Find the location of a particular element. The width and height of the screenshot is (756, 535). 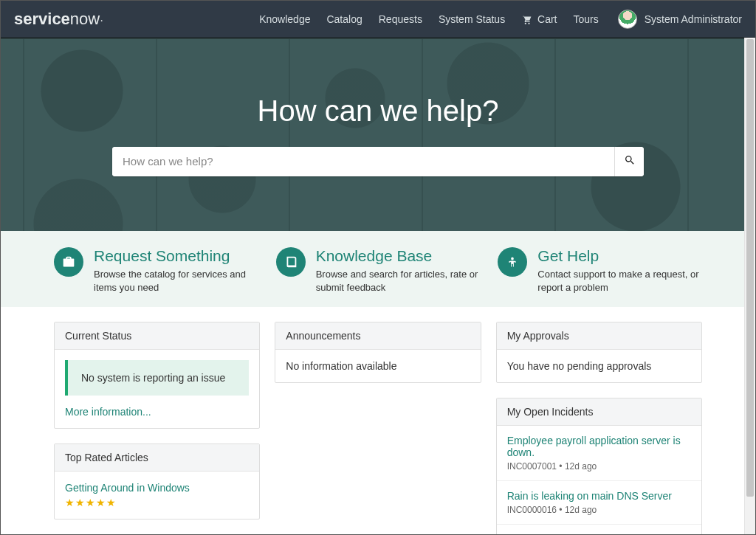

more-information-link: More information... is located at coordinates (108, 412).